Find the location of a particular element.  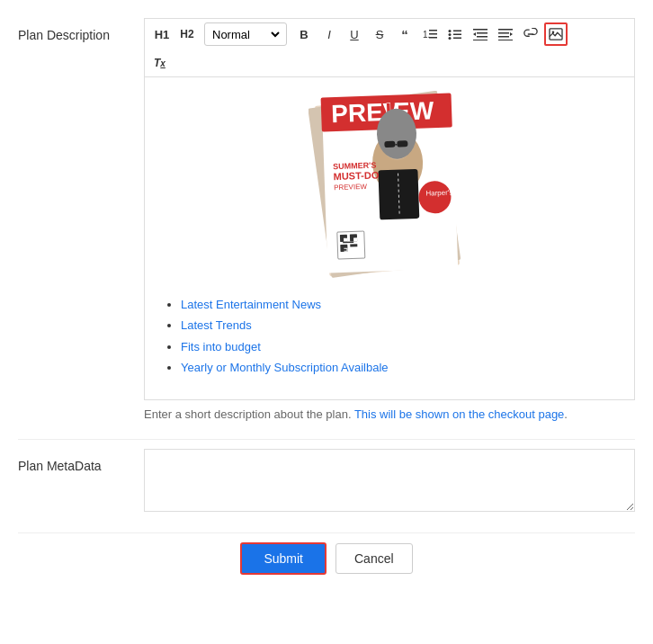

strikethrough-button: S is located at coordinates (380, 34).